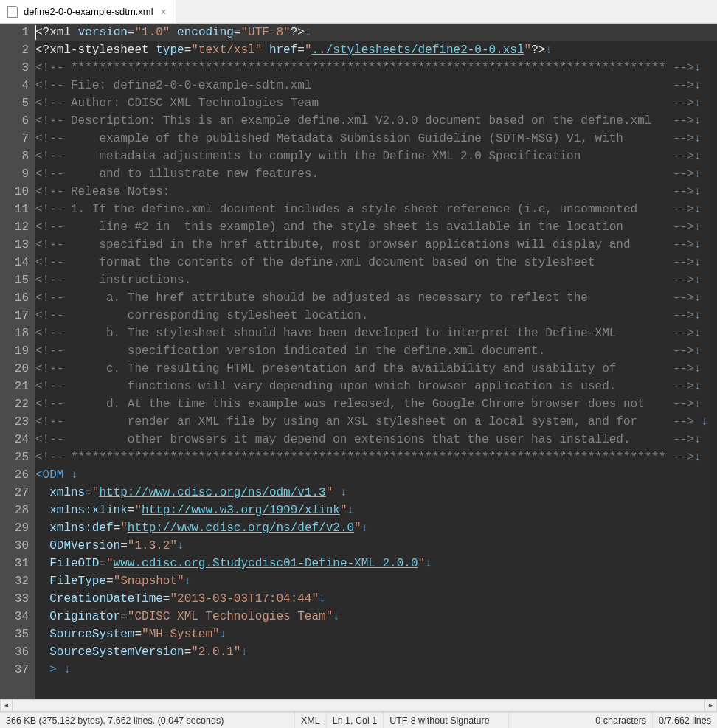  What do you see at coordinates (376, 546) in the screenshot?
I see `code-line: ODMVersion="1.3.2"↓` at bounding box center [376, 546].